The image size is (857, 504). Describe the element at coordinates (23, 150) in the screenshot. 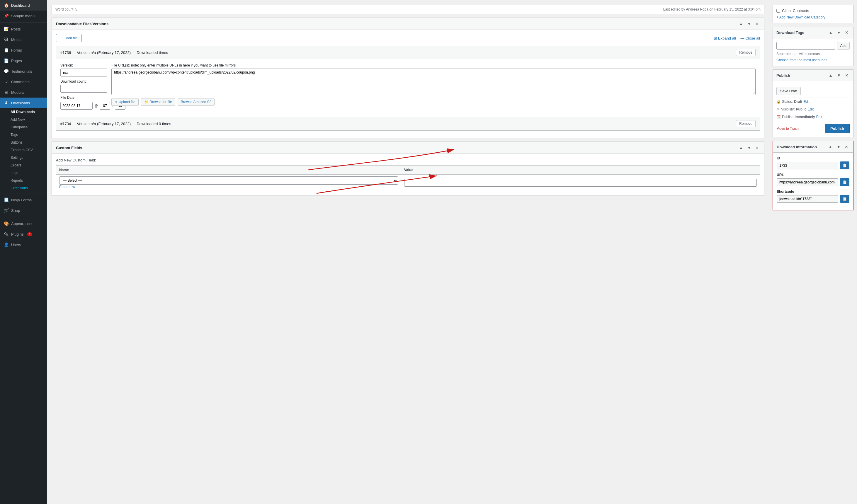

I see `sidebar-sub-export-csv: Export to CSV` at that location.